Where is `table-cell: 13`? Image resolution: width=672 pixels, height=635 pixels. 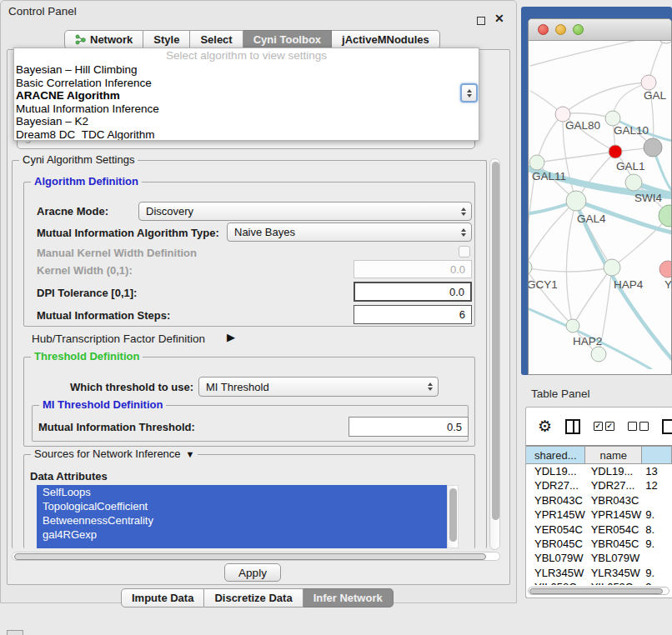
table-cell: 13 is located at coordinates (657, 472).